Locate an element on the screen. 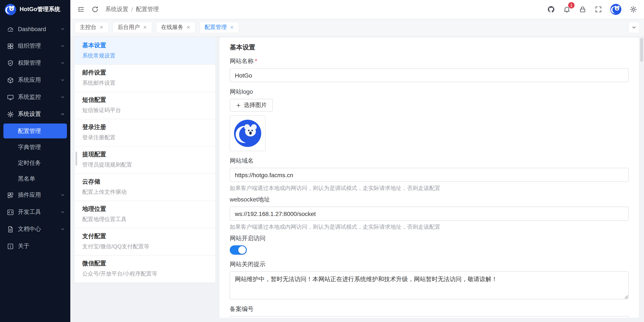  site-logo-label: 网站logo is located at coordinates (429, 92).